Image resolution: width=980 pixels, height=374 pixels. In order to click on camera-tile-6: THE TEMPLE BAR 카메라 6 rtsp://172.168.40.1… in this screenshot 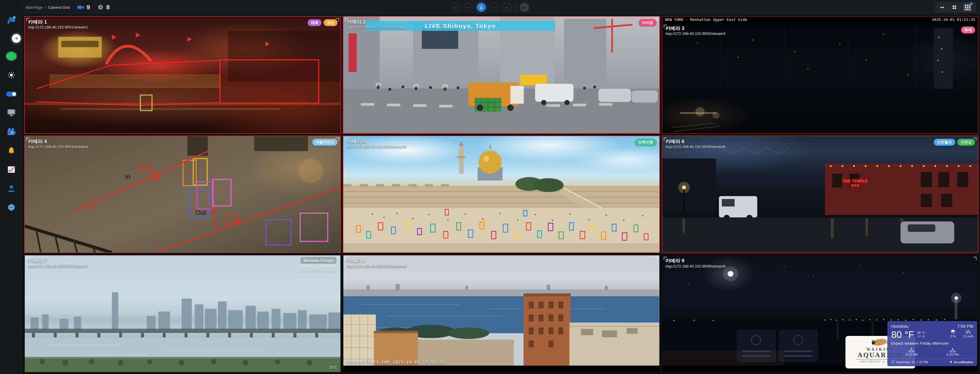, I will do `click(820, 195)`.